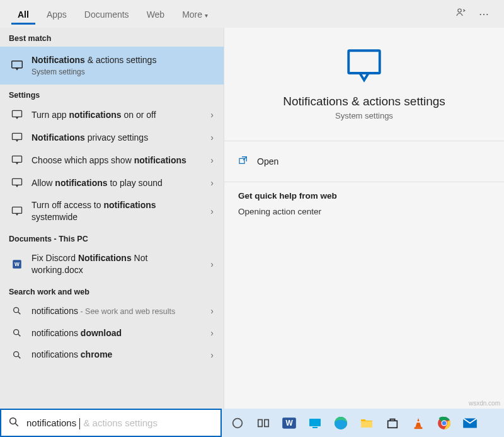 The image size is (504, 437). Describe the element at coordinates (112, 211) in the screenshot. I see `result-settings-4: Turn off access to notifications systemw…` at that location.